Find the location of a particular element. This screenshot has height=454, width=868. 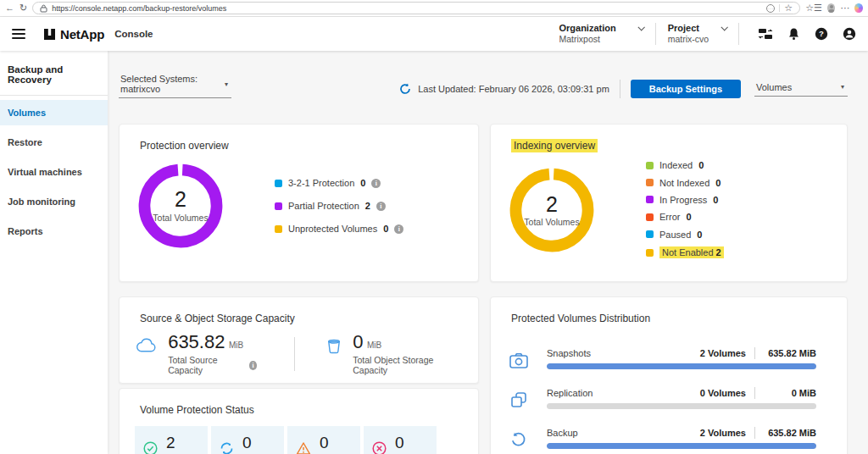

legend-label: Not Indexed is located at coordinates (685, 183).